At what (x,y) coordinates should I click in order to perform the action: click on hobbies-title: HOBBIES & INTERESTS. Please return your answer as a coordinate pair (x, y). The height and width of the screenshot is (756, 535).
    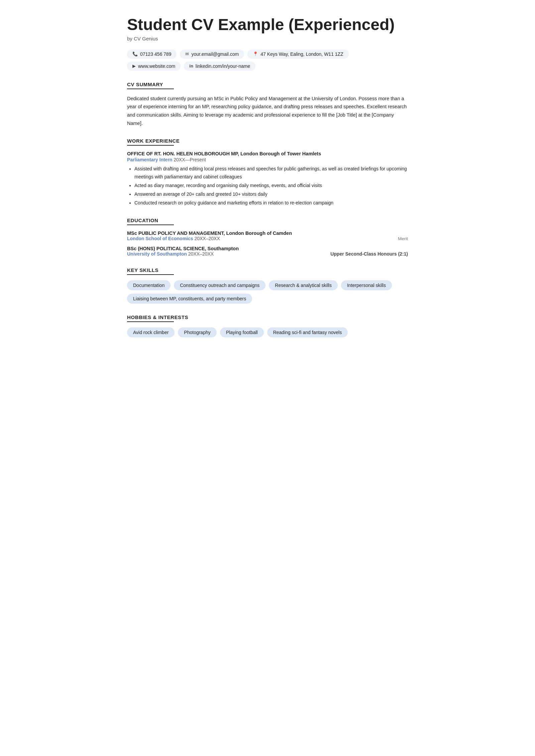
    Looking at the image, I should click on (268, 317).